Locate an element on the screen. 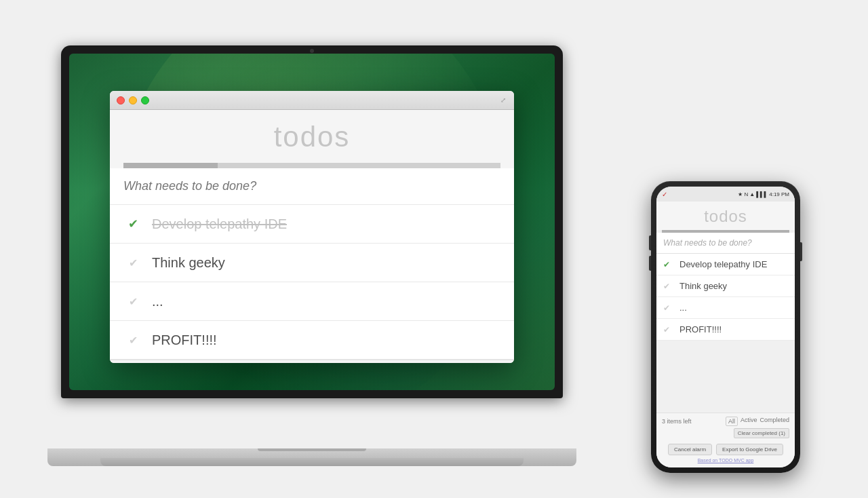  phone-footer-top: 3 items left All Active Completed is located at coordinates (726, 421).